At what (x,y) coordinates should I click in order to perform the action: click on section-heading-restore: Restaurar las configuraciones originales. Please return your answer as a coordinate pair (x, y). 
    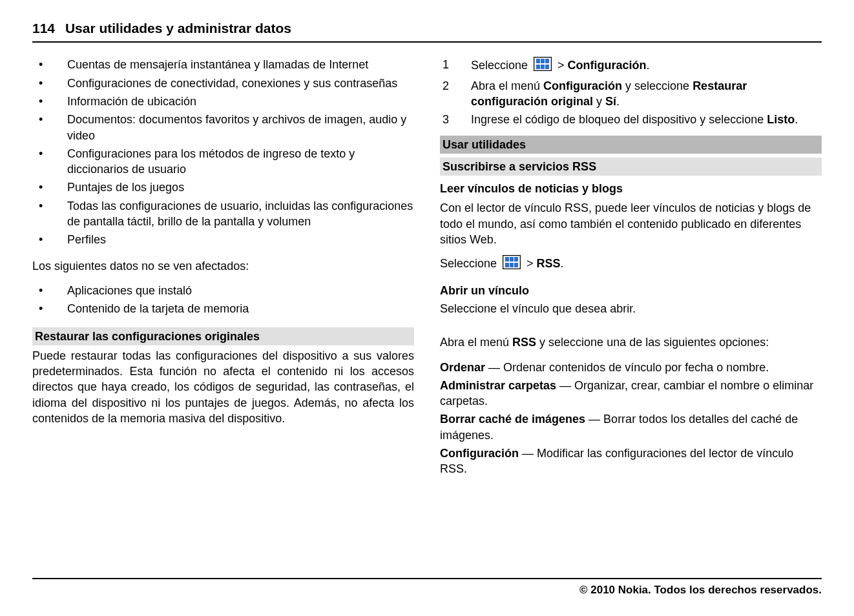
    Looking at the image, I should click on (224, 336).